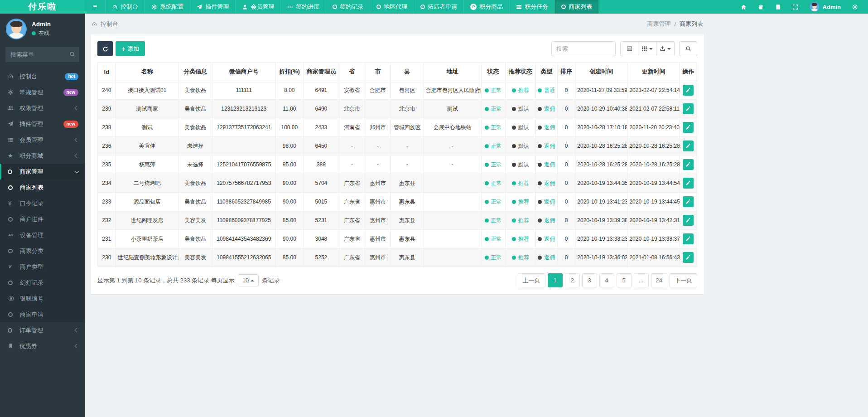 The image size is (868, 417). Describe the element at coordinates (825, 7) in the screenshot. I see `user-menu: Admin` at that location.